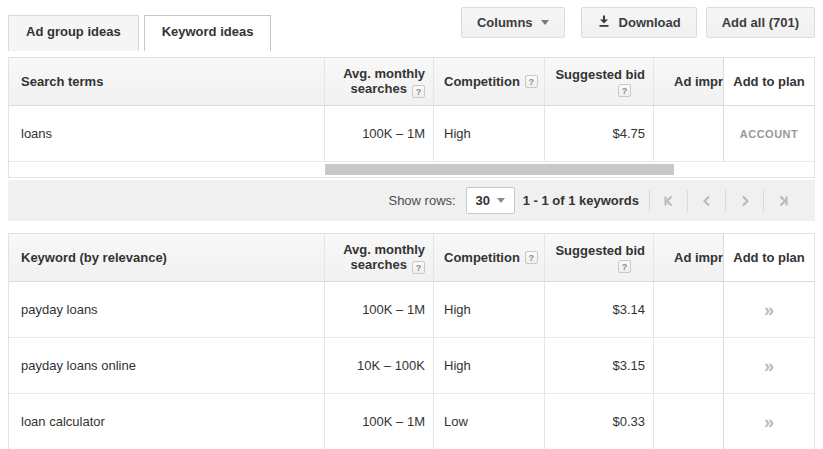 The image size is (823, 449). I want to click on header-search-terms: Search terms, so click(166, 82).